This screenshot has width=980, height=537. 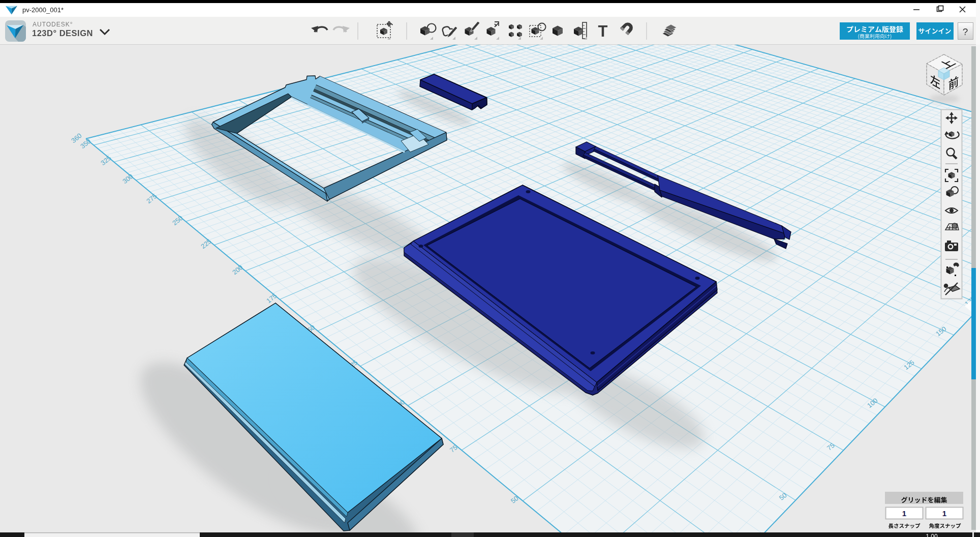 I want to click on svg-text: 123D° DESIGN, so click(x=63, y=33).